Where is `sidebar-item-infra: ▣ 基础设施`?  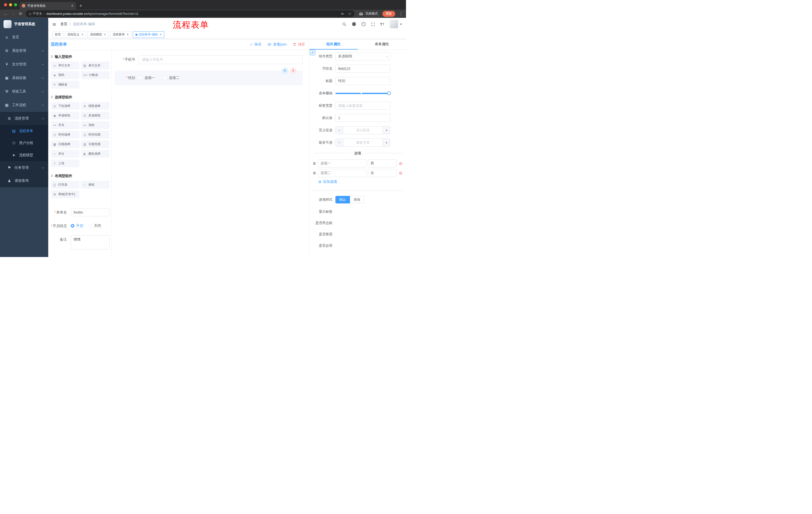
sidebar-item-infra: ▣ 基础设施 is located at coordinates (24, 78).